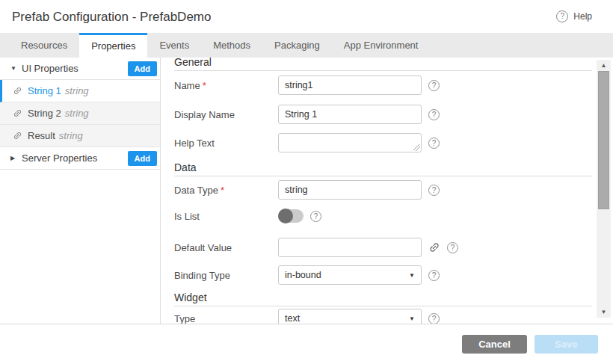 Image resolution: width=613 pixels, height=364 pixels. I want to click on field-row-binding-type: Binding Type in-bound ▼ ?, so click(383, 275).